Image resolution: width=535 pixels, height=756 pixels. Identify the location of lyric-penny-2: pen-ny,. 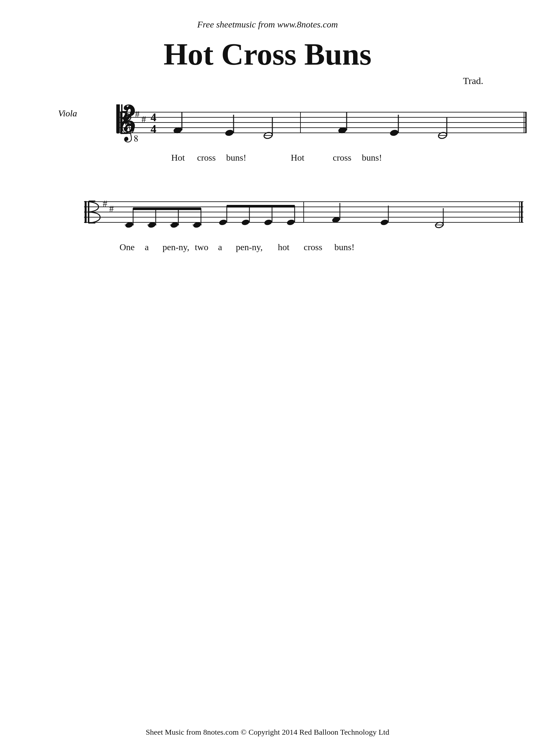
(257, 247).